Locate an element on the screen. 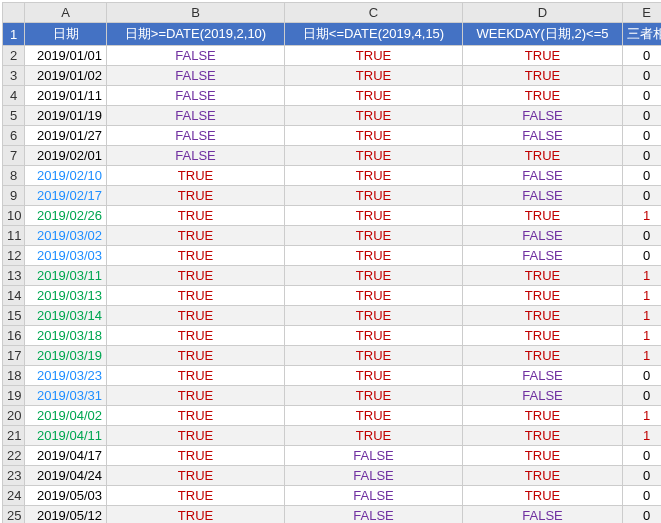 The image size is (661, 523). cell-date: 2019/03/11 is located at coordinates (66, 276).